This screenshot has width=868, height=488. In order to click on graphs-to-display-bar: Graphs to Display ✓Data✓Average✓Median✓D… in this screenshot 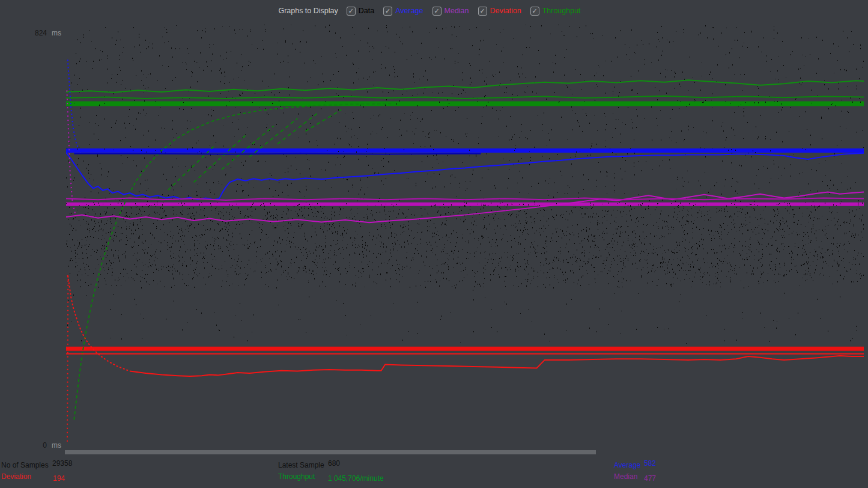, I will do `click(434, 11)`.